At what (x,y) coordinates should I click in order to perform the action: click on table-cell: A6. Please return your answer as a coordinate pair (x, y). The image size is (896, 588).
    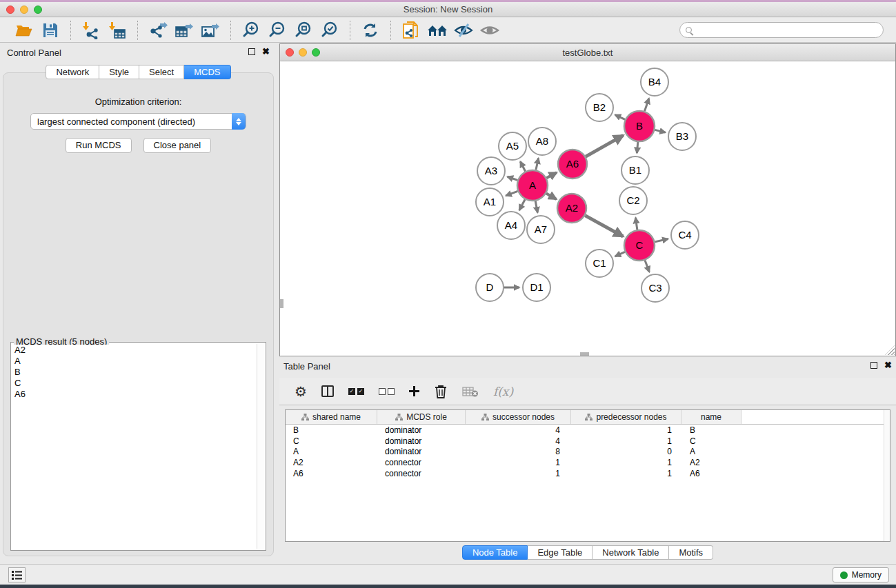
    Looking at the image, I should click on (712, 474).